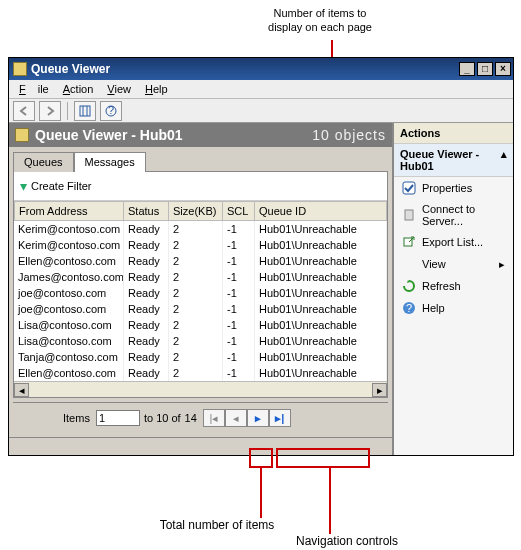  I want to click on chevron-right-icon: ▸, so click(502, 264).